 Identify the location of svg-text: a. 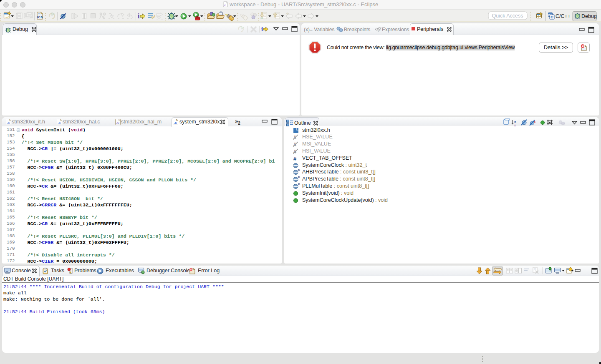
(515, 122).